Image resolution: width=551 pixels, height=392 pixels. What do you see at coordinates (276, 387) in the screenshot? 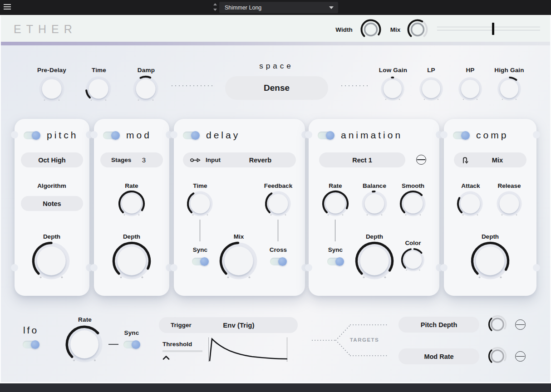
I see `bottom-bar` at bounding box center [276, 387].